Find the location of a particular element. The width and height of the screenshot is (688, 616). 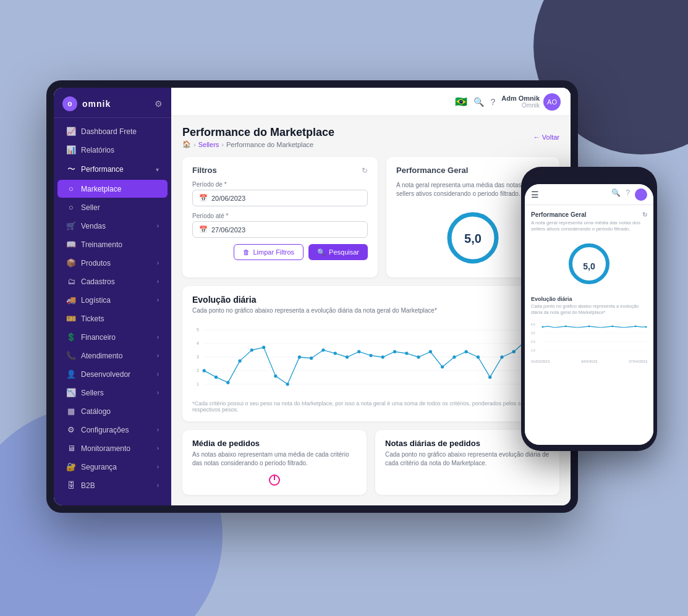

help-icon: ? is located at coordinates (493, 102).